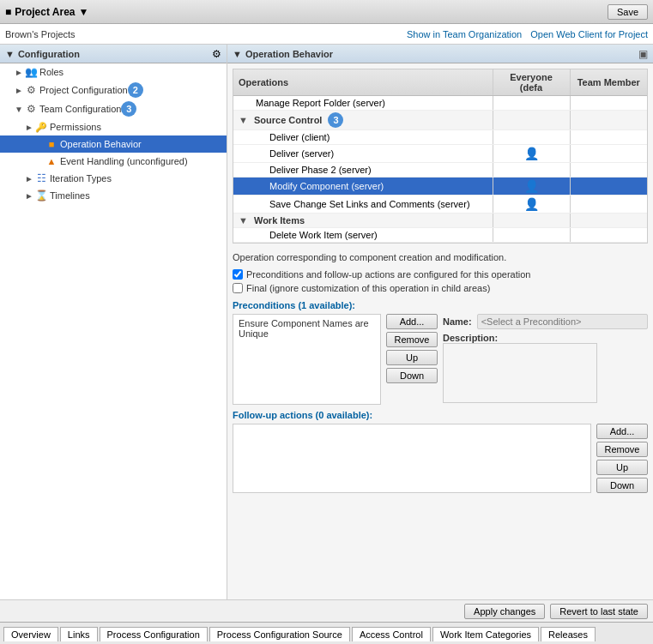  What do you see at coordinates (440, 154) in the screenshot?
I see `table-row: Deliver (server) 👤` at bounding box center [440, 154].